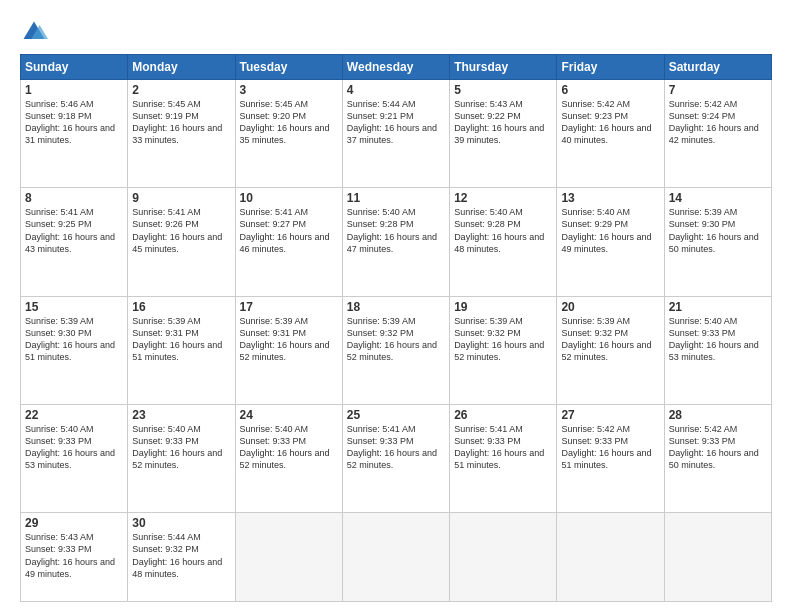 Image resolution: width=792 pixels, height=612 pixels. Describe the element at coordinates (182, 242) in the screenshot. I see `table-row: 9 Sunrise: 5:41 AMSunset: 9:26 PMDayligh…` at that location.